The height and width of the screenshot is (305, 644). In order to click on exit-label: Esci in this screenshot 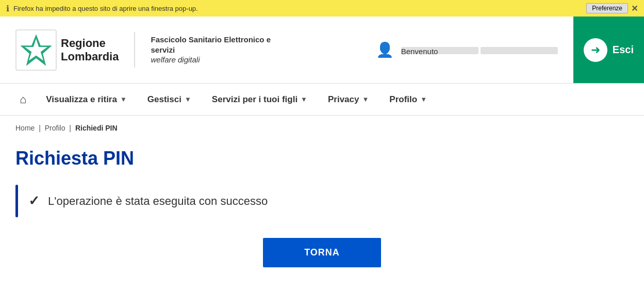, I will do `click(623, 50)`.